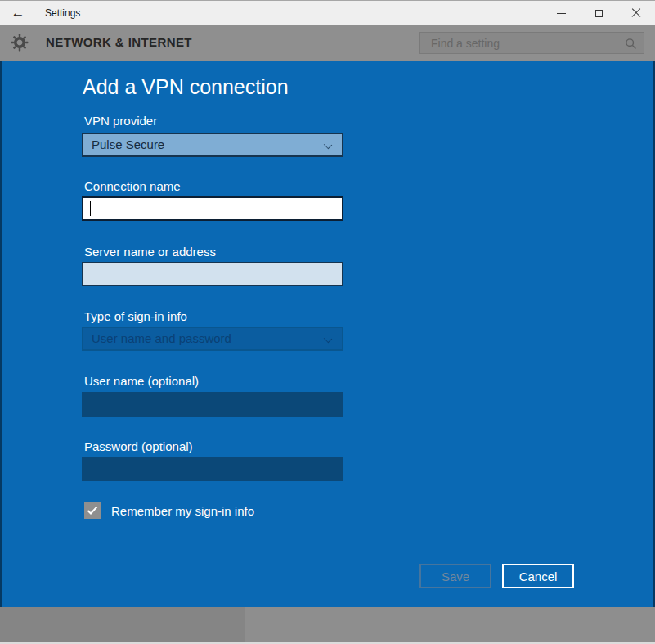  I want to click on titlebar: ← Settings, so click(327, 12).